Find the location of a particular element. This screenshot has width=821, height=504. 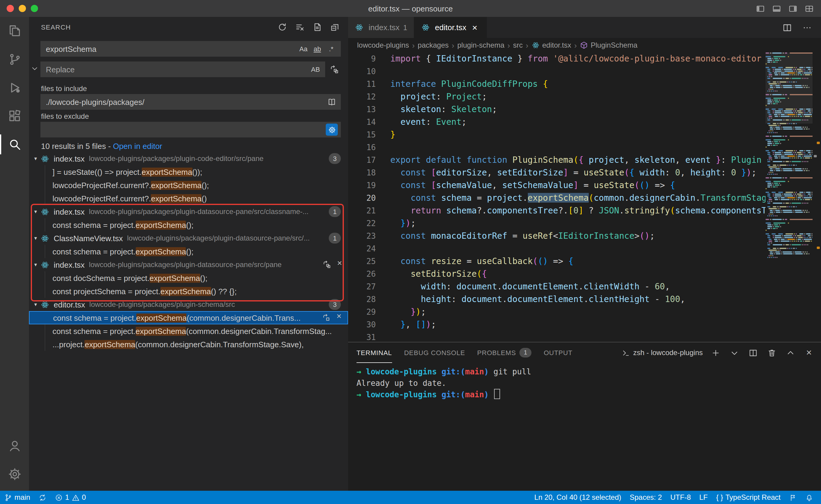

code-line: 20 const schema = project.exportSchema(c… is located at coordinates (557, 198).